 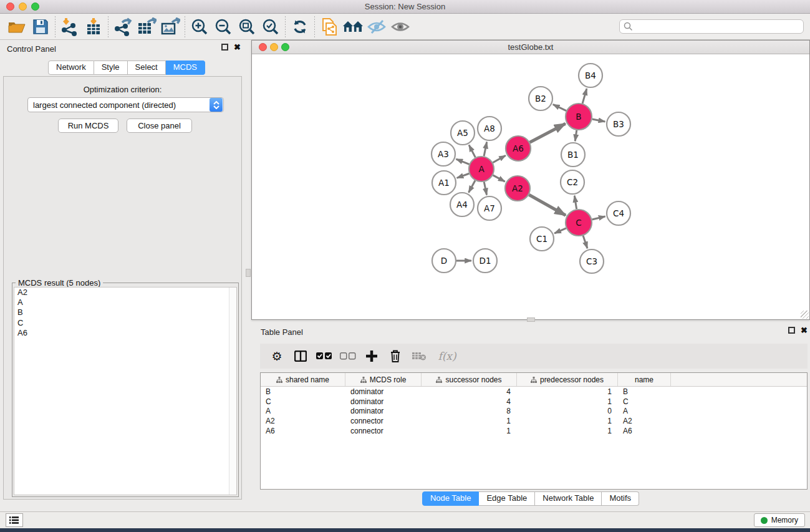 What do you see at coordinates (567, 411) in the screenshot?
I see `cell-predecessor-nodes: 0` at bounding box center [567, 411].